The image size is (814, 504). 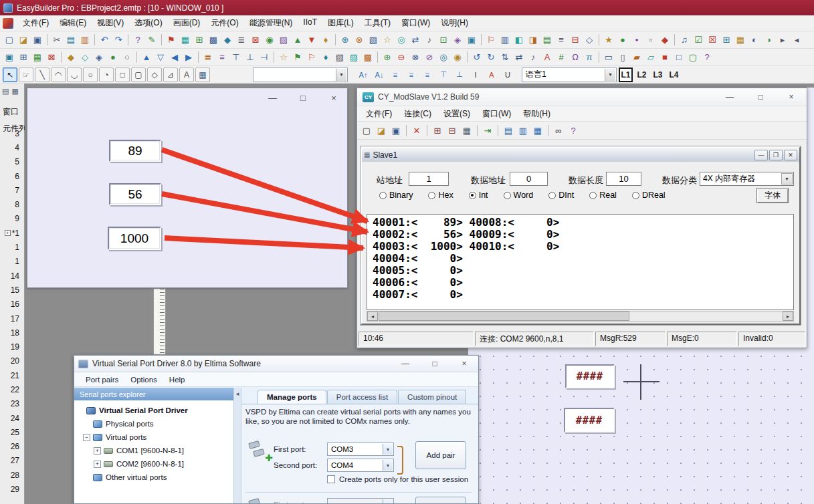 I want to click on close-icon: ×, so click(x=464, y=364).